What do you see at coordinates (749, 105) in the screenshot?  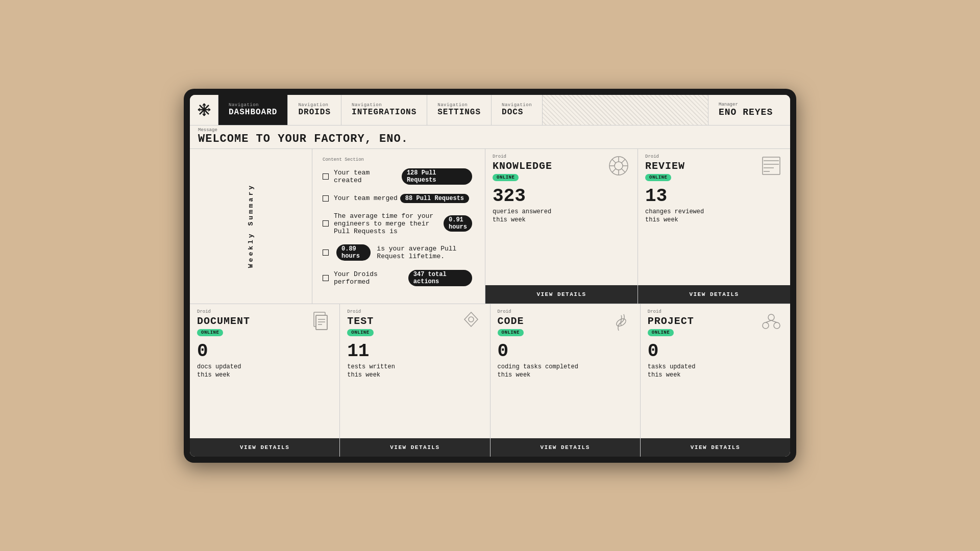 I see `manager-label: Manager` at bounding box center [749, 105].